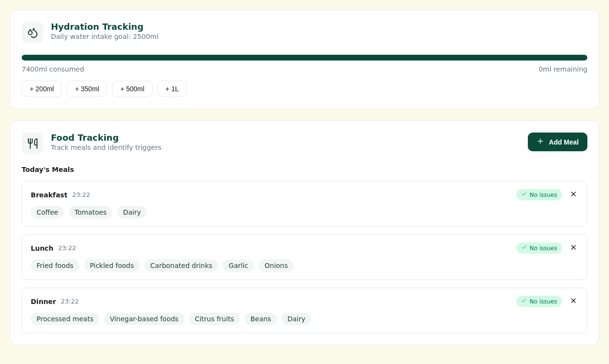  I want to click on food-item-pill: Fried foods, so click(55, 266).